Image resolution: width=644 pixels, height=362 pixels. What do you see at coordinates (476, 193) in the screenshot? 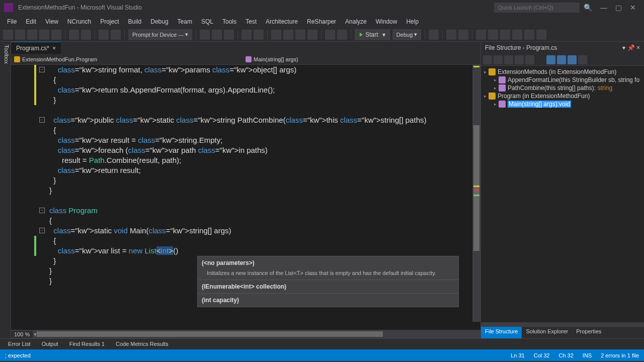
I see `vertical-scrollbar` at bounding box center [476, 193].